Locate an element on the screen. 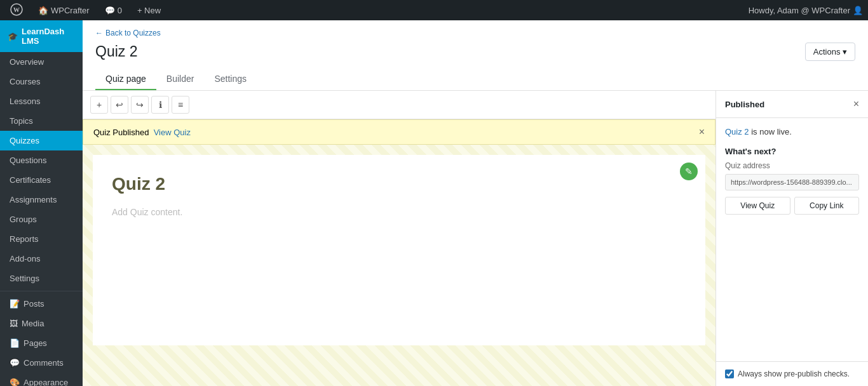 Image resolution: width=868 pixels, height=386 pixels. admin-bar-left: W 🏠 WPCrafter 💬 0 + New is located at coordinates (85, 10).